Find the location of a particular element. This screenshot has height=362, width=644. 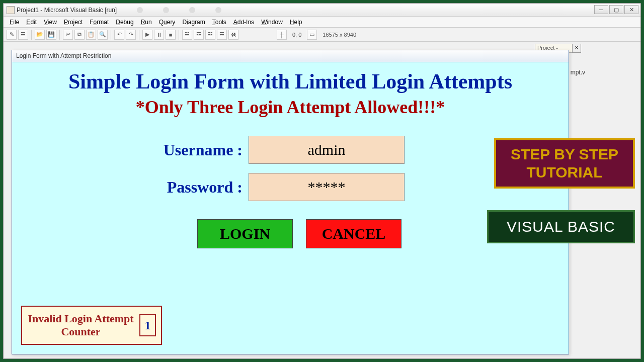

tb-copy-icon: ⧉ is located at coordinates (79, 35).